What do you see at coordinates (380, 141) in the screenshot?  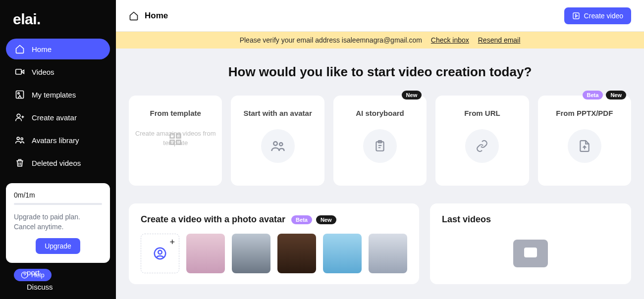 I see `card-ai-storyboard: New AI storyboard` at bounding box center [380, 141].